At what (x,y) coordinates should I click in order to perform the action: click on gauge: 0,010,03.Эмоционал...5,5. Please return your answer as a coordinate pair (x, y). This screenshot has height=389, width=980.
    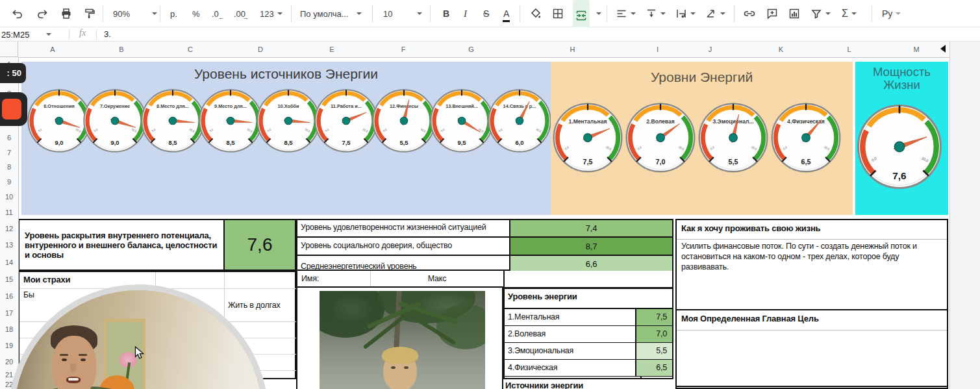
    Looking at the image, I should click on (733, 138).